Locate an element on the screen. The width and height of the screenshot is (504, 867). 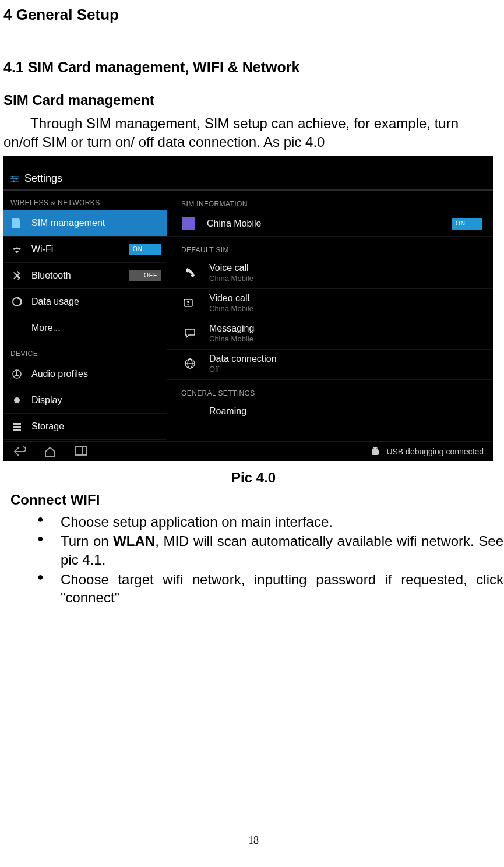
detail-row-video-call: Video call China Mobile is located at coordinates (330, 304).